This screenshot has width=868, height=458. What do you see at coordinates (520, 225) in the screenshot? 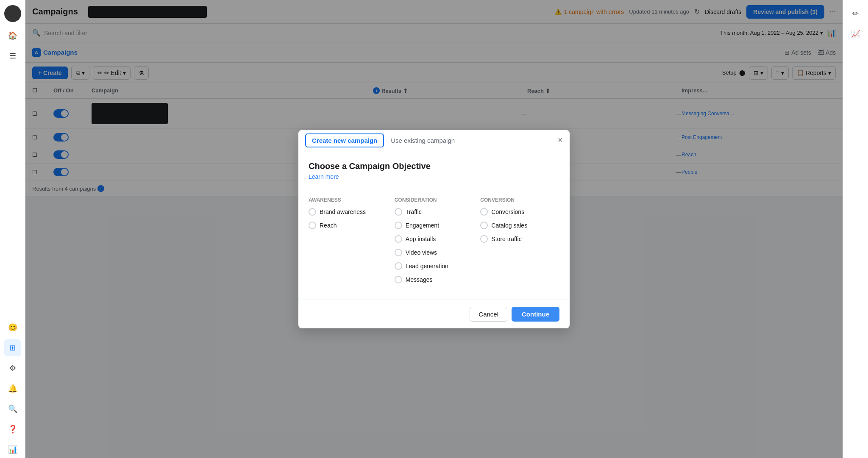
I see `catalog-sales-option: Catalog sales` at bounding box center [520, 225].